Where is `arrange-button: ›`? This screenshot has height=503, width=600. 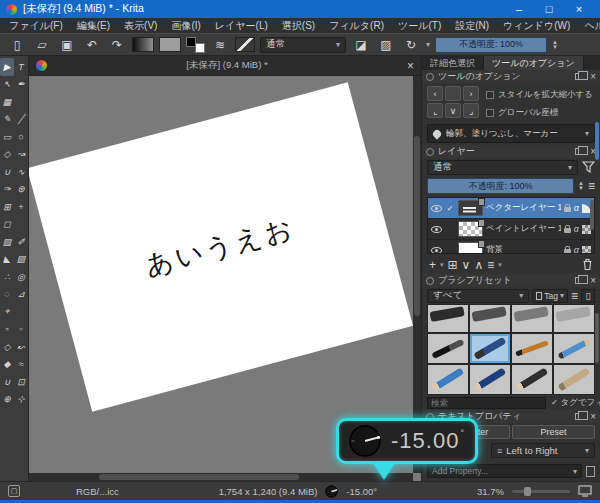 arrange-button: › is located at coordinates (471, 94).